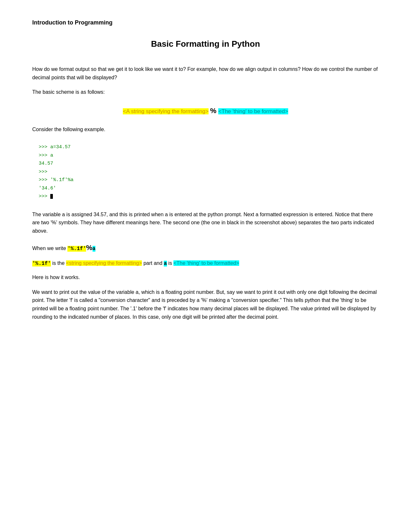 The height and width of the screenshot is (532, 411). Describe the element at coordinates (206, 111) in the screenshot. I see `format-scheme-box: <A string specifying the formatting> % <…` at that location.